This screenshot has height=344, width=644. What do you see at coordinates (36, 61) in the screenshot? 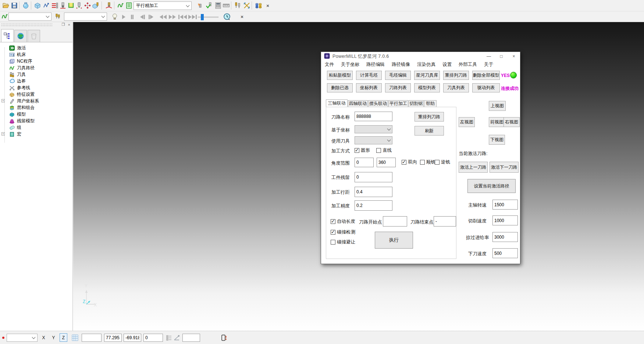
I see `tree-item-nc-programs: NC程序` at bounding box center [36, 61].